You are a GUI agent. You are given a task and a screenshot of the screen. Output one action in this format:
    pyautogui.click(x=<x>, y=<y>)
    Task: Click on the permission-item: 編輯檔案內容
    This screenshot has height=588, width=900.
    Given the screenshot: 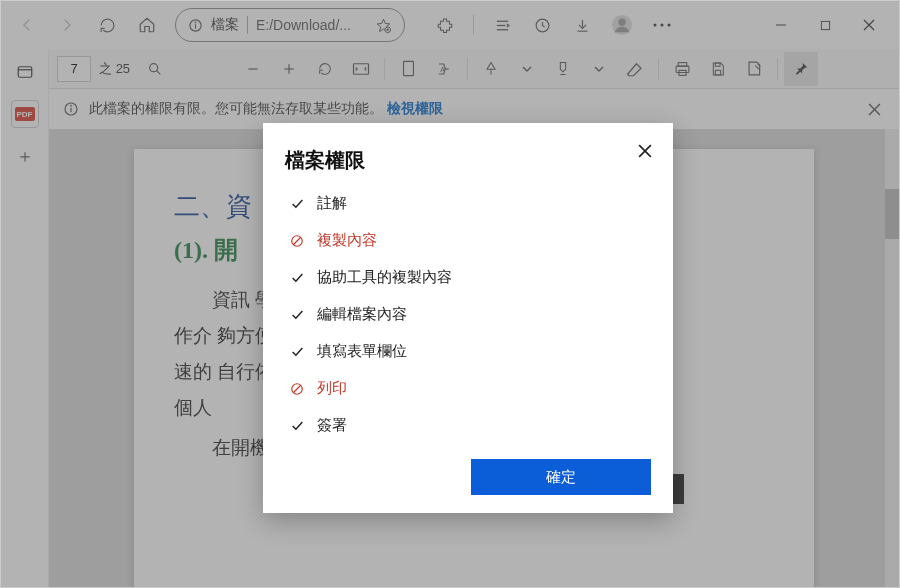 What is the action you would take?
    pyautogui.click(x=470, y=314)
    